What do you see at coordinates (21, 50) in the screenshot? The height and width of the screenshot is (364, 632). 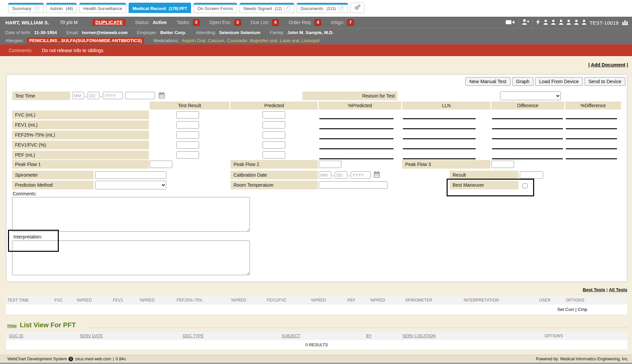 I see `comments-bar-label: Comments:` at bounding box center [21, 50].